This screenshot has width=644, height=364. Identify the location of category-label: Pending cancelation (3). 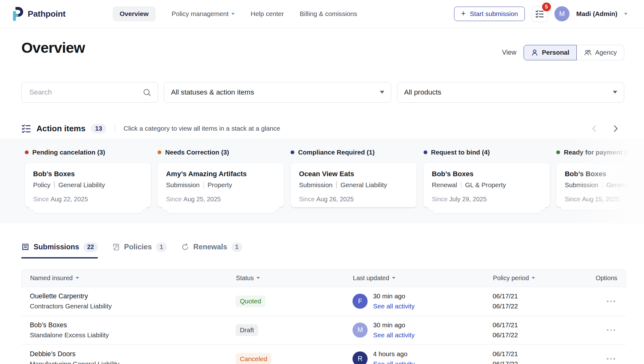
(88, 152).